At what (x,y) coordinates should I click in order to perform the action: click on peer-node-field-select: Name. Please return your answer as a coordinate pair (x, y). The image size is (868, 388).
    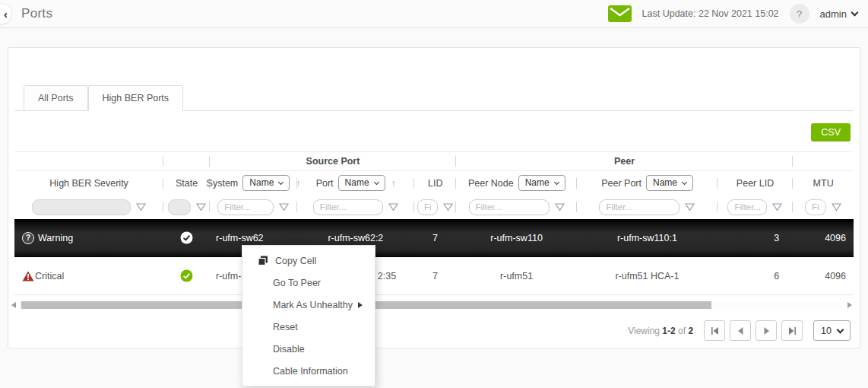
    Looking at the image, I should click on (542, 183).